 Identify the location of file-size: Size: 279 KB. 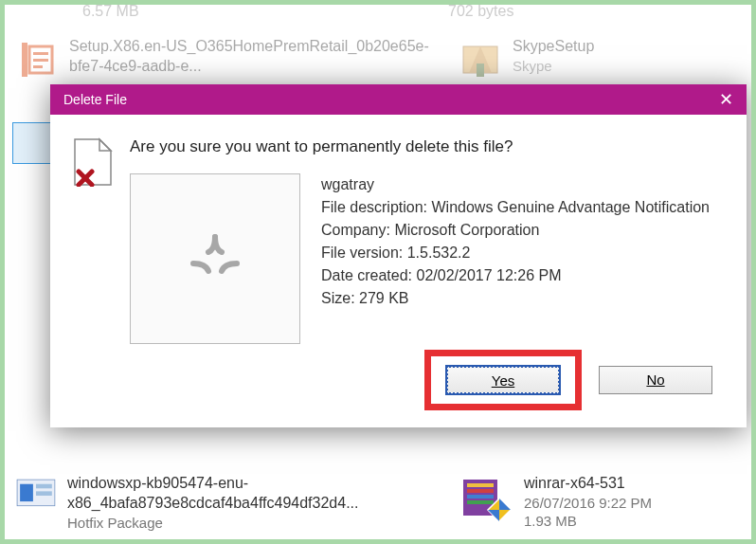
(515, 299).